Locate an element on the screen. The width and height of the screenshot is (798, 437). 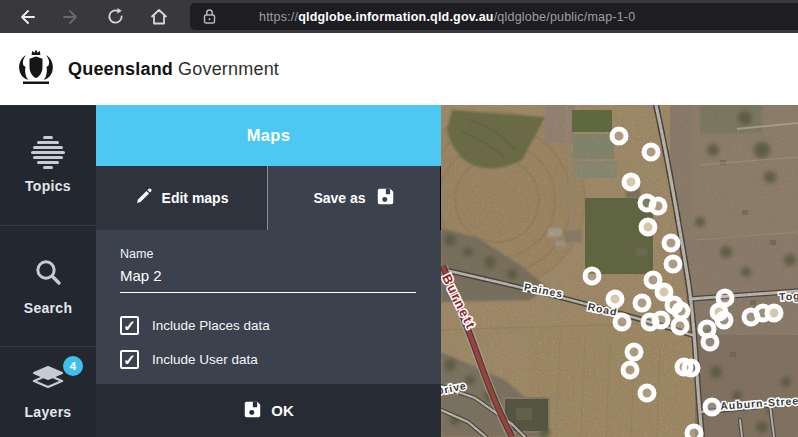
ok-button: OK is located at coordinates (268, 411).